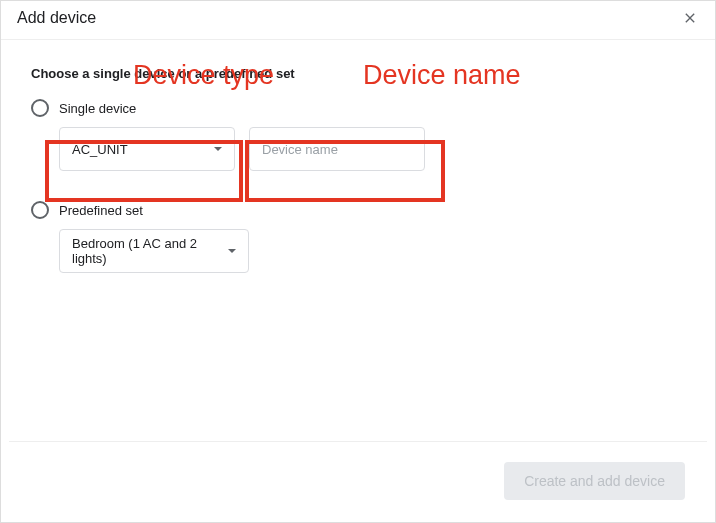 This screenshot has height=523, width=716. Describe the element at coordinates (358, 74) in the screenshot. I see `instruction-text: Choose a single device or a predefined s…` at that location.